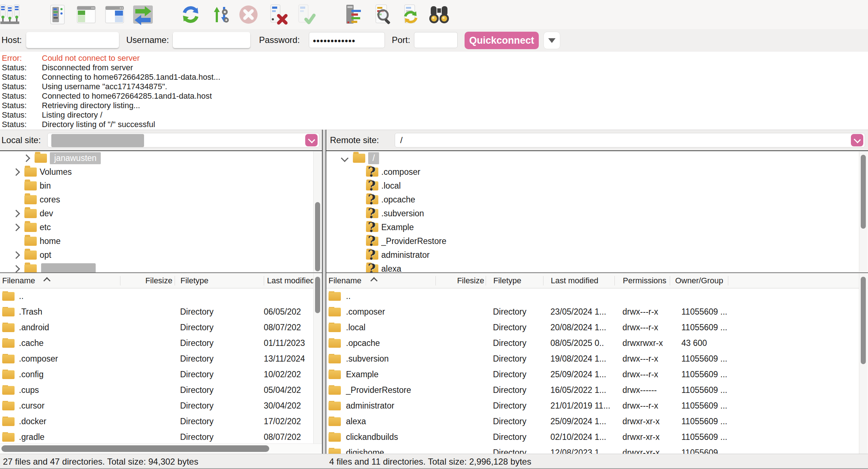 Image resolution: width=868 pixels, height=469 pixels. Describe the element at coordinates (597, 172) in the screenshot. I see `tree-item: ? .composer` at that location.